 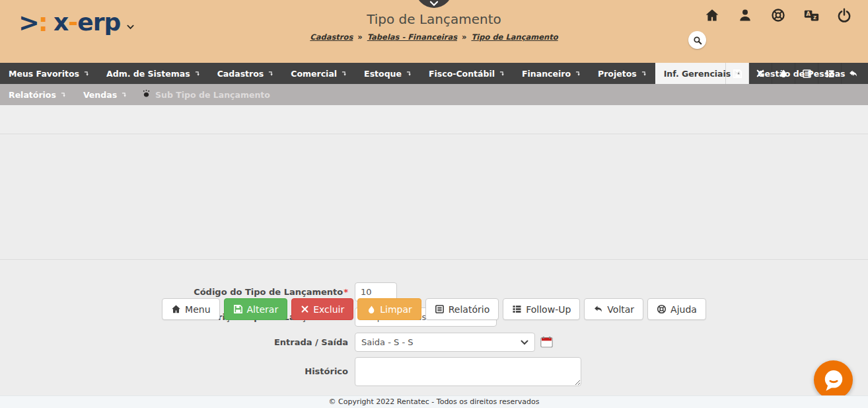 I want to click on breadcrumb: Cadastros » Tabelas - Financeiras » Tipo…, so click(x=434, y=37).